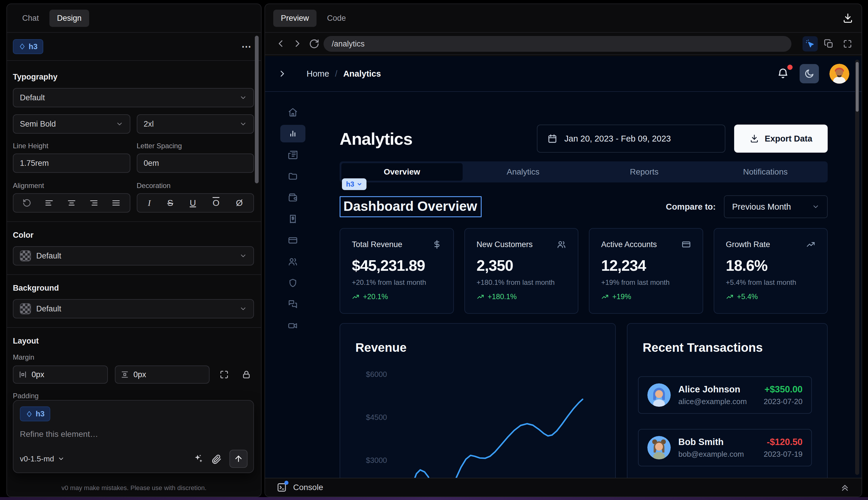  Describe the element at coordinates (293, 177) in the screenshot. I see `folder-icon` at that location.